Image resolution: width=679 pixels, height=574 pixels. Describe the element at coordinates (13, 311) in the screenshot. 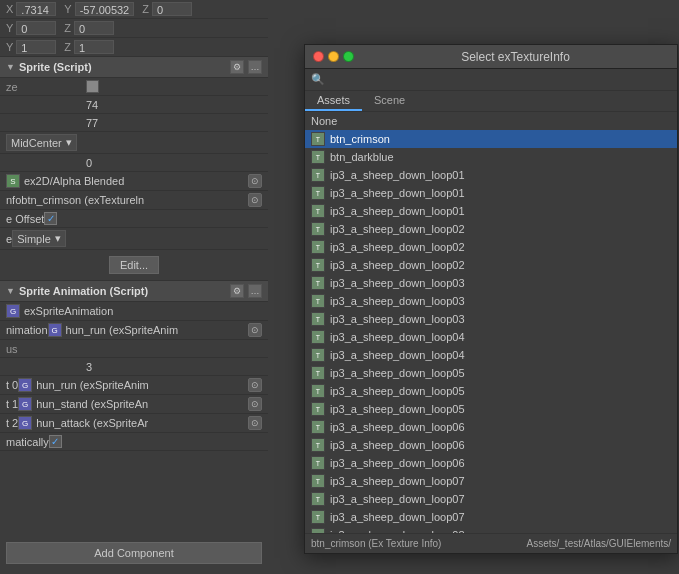

I see `anim-type-icon: G` at that location.